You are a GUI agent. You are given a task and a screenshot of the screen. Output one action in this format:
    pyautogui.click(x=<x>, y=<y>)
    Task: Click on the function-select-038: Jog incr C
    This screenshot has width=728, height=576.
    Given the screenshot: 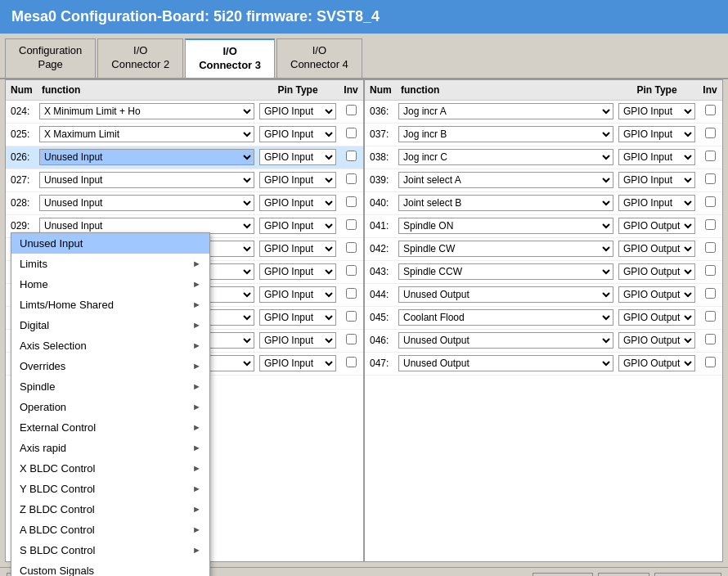 What is the action you would take?
    pyautogui.click(x=506, y=157)
    